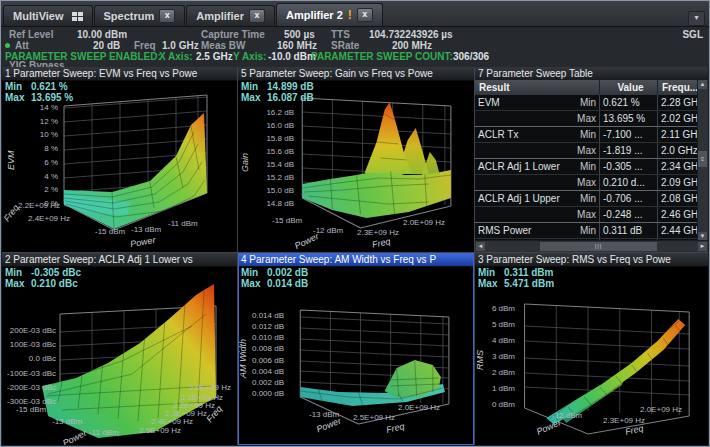 This screenshot has height=447, width=710. Describe the element at coordinates (356, 260) in the screenshot. I see `panel-am-width-title: 4 Parameter Sweep: AM Width vs Freq vs P` at that location.